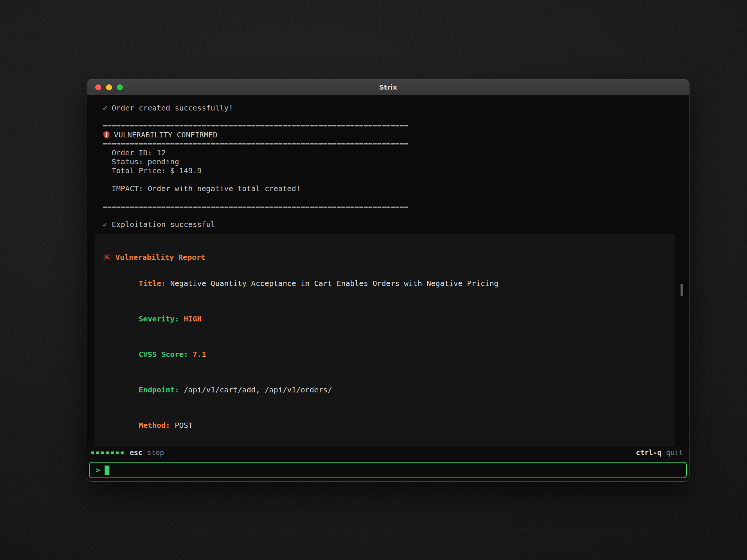 This screenshot has height=560, width=747. Describe the element at coordinates (383, 257) in the screenshot. I see `report-header: Vulnerability Report` at that location.